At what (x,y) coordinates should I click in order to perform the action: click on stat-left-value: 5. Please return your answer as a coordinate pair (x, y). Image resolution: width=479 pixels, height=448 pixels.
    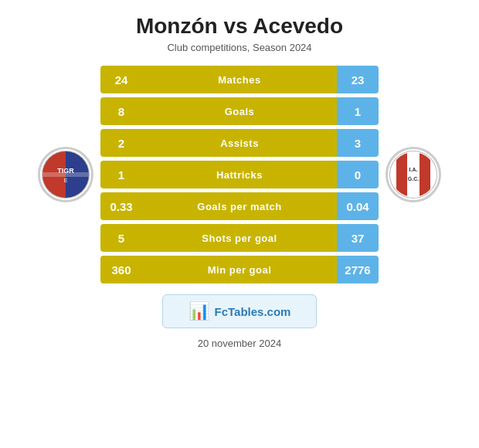
    Looking at the image, I should click on (121, 238).